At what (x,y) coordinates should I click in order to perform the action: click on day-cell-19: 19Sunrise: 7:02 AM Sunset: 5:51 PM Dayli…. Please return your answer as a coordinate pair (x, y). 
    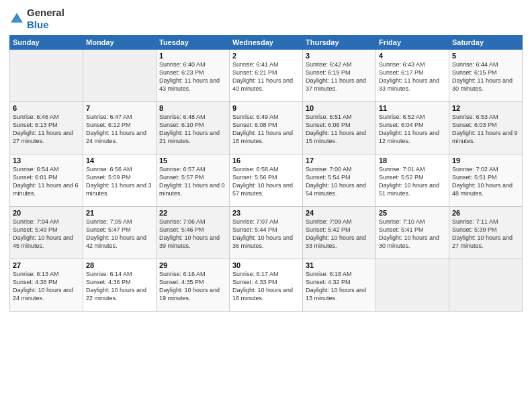
    Looking at the image, I should click on (486, 181).